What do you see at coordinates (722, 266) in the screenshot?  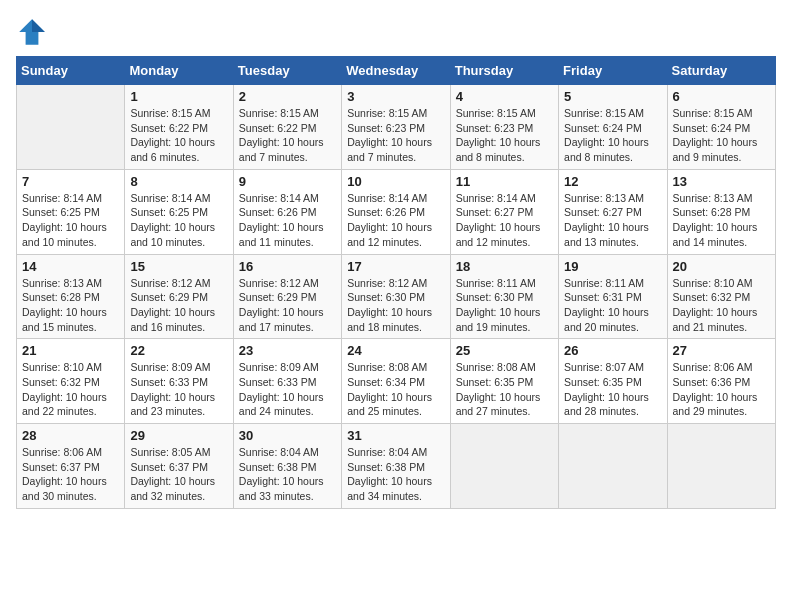 I see `day-number: 20` at bounding box center [722, 266].